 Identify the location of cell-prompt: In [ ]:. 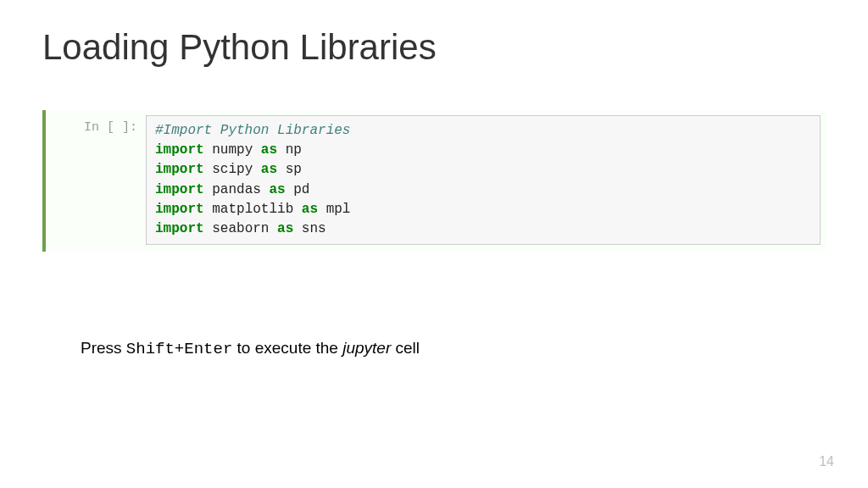
(99, 125).